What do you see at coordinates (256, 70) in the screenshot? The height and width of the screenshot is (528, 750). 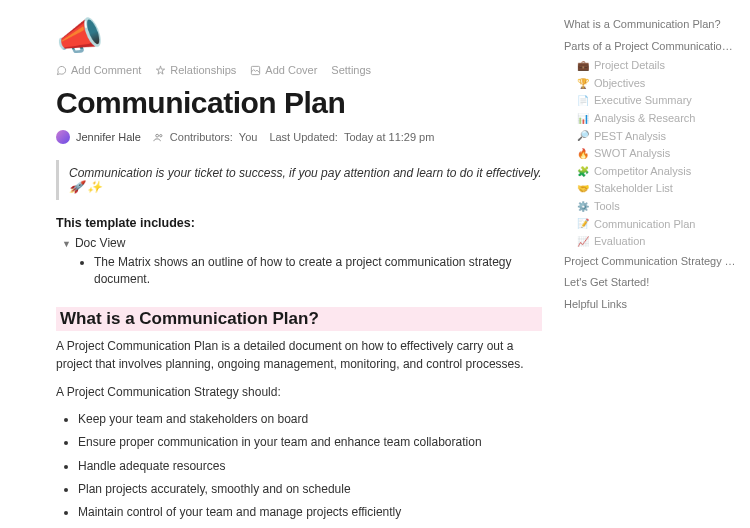 I see `cover-icon` at bounding box center [256, 70].